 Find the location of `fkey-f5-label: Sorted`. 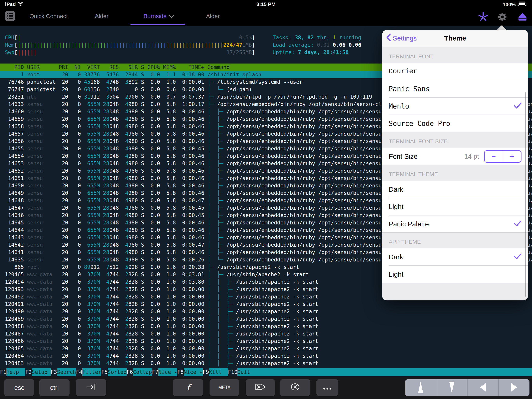

fkey-f5-label: Sorted is located at coordinates (117, 372).